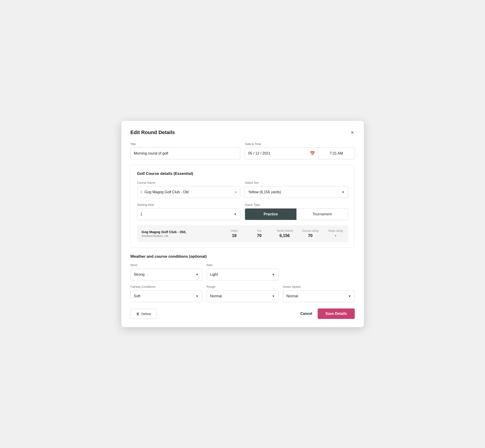 The image size is (485, 448). I want to click on green-speed-value: Normal, so click(292, 296).